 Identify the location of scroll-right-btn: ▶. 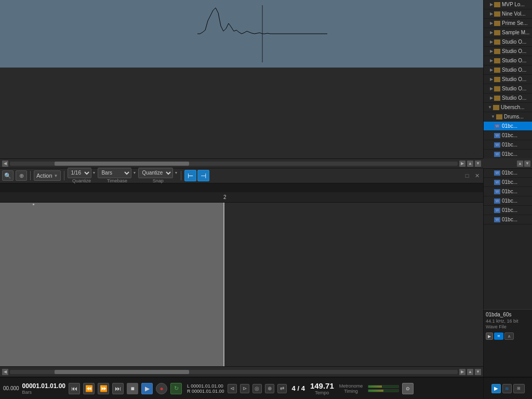
(462, 164).